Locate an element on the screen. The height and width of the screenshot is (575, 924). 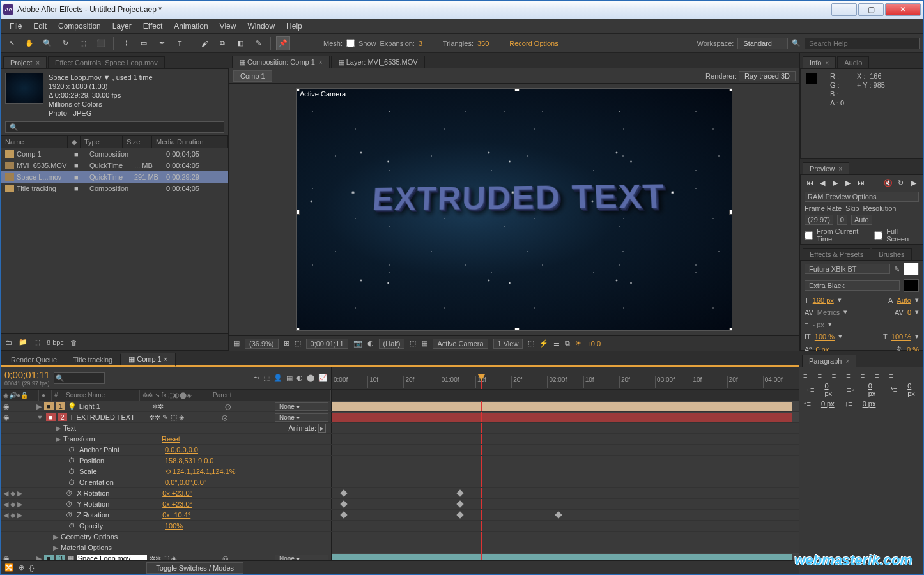
justify-left-icon: ≡ is located at coordinates (848, 376).